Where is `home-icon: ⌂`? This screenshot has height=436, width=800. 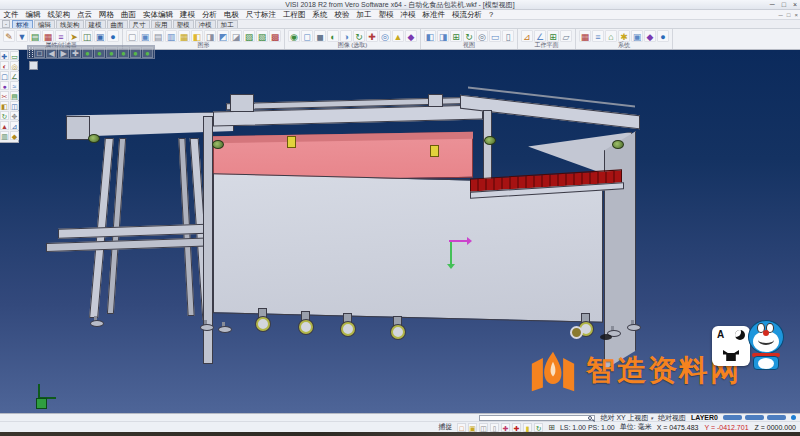
home-icon: ⌂ is located at coordinates (611, 36).